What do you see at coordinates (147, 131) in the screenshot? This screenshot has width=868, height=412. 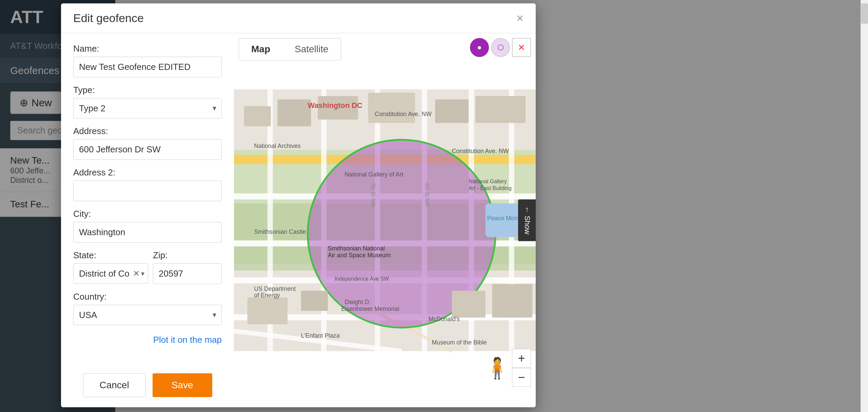 I see `address-label: Address:` at bounding box center [147, 131].